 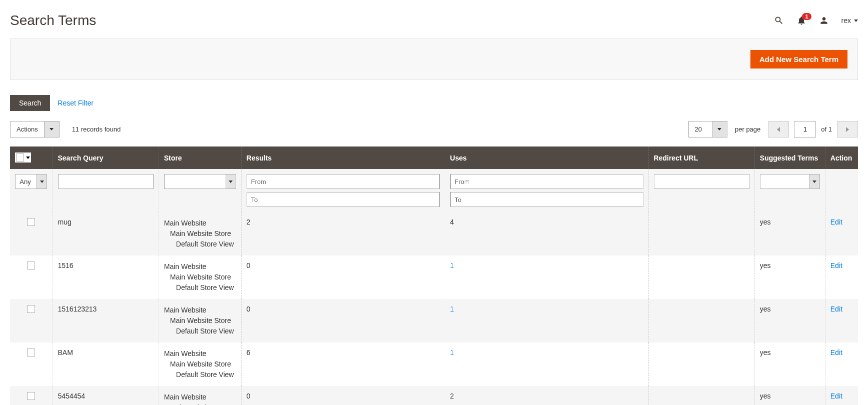 I want to click on page-title: Search Terms, so click(x=53, y=20).